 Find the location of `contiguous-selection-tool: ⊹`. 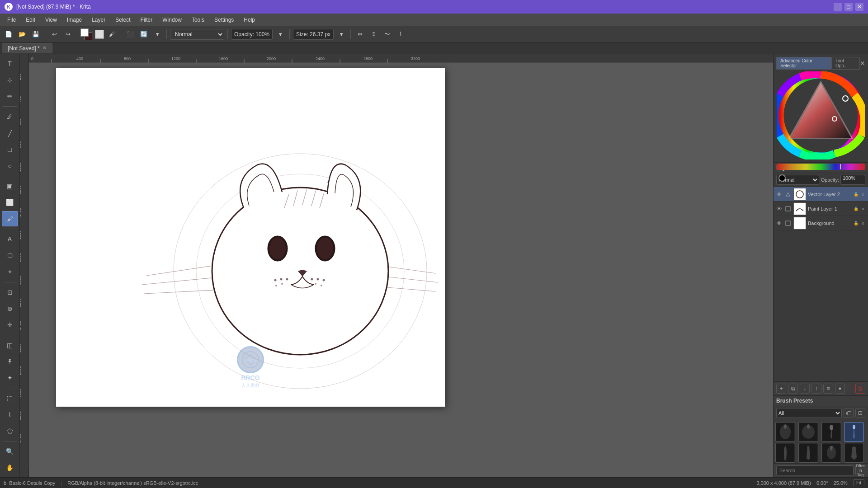

contiguous-selection-tool: ⊹ is located at coordinates (10, 80).